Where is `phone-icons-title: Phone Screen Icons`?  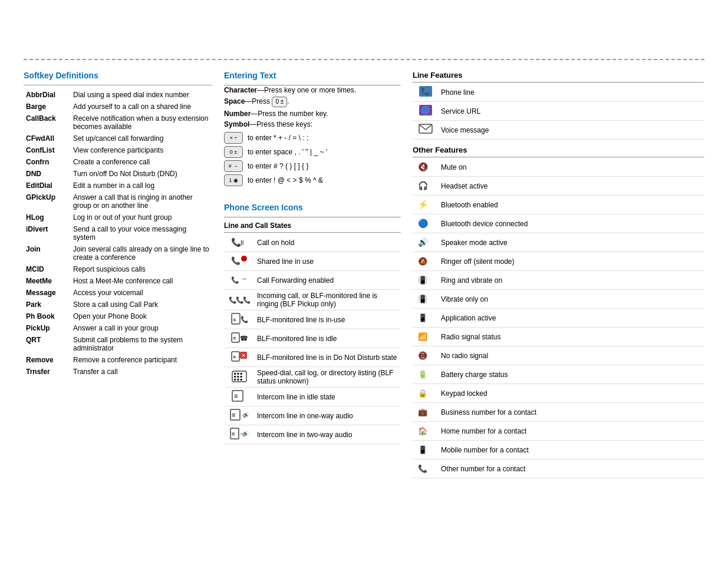
phone-icons-title: Phone Screen Icons is located at coordinates (312, 207).